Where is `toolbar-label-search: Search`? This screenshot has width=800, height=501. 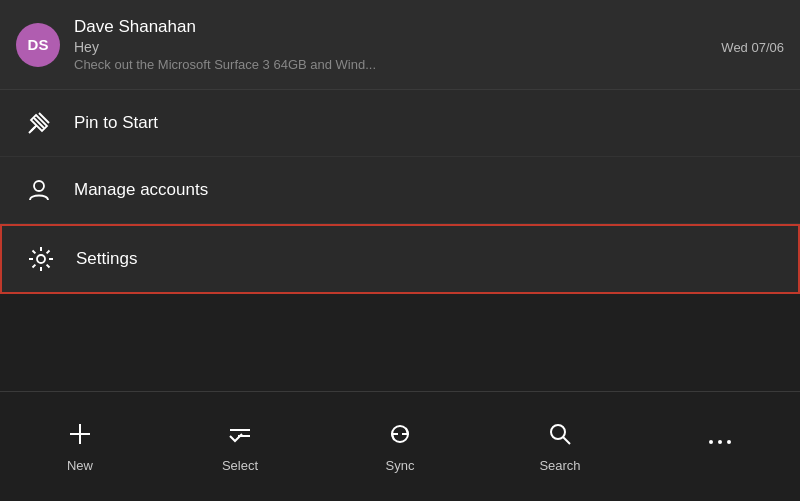
toolbar-label-search: Search is located at coordinates (560, 466).